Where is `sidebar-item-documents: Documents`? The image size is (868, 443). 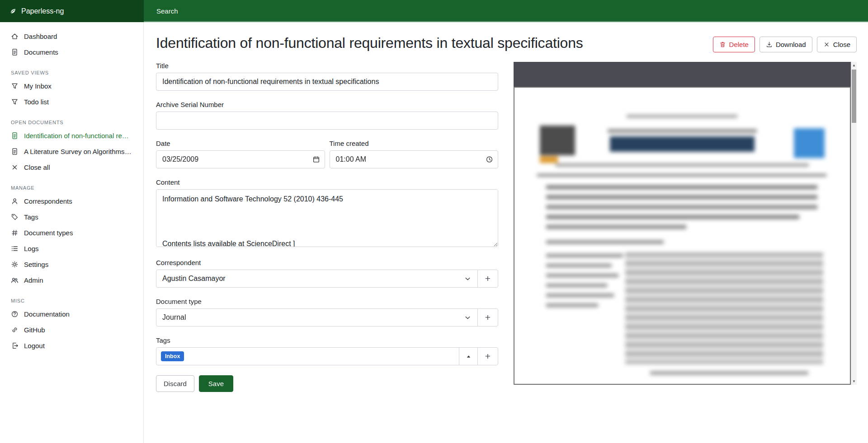
sidebar-item-documents: Documents is located at coordinates (71, 52).